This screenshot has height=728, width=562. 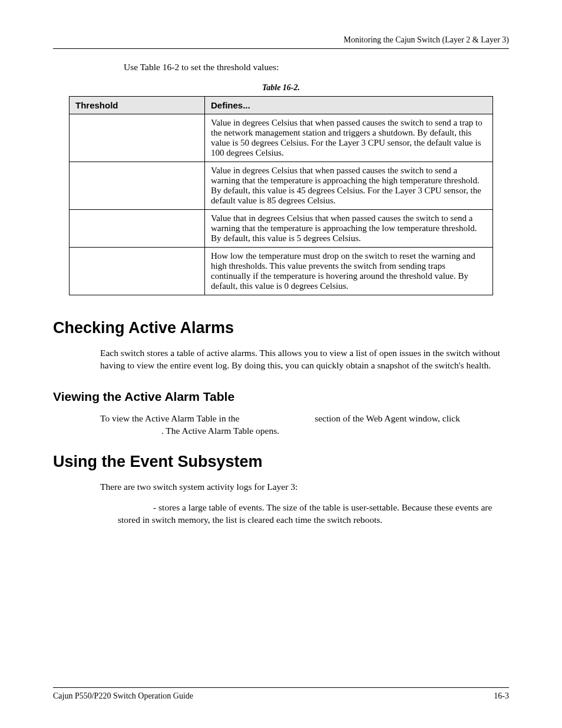 I want to click on paragraph: To view the Active Alarm Table in the se…, so click(x=305, y=424).